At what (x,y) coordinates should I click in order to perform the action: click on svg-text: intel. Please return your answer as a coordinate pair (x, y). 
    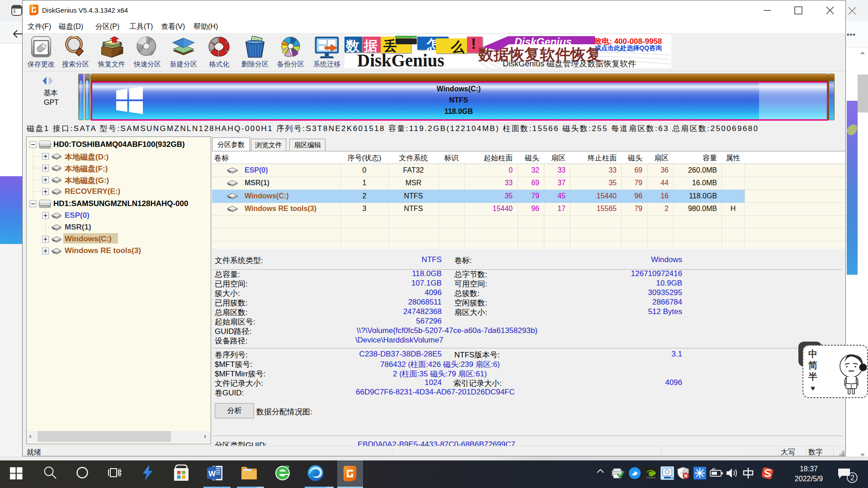
    Looking at the image, I should click on (672, 478).